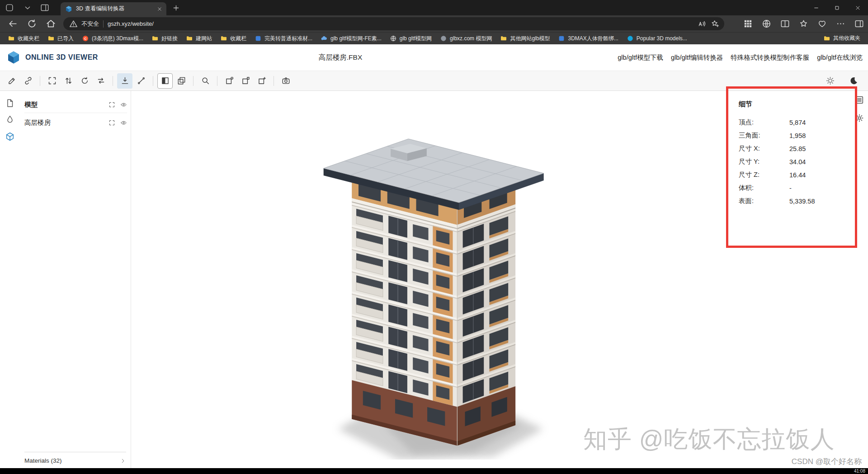 This screenshot has height=474, width=868. What do you see at coordinates (233, 39) in the screenshot?
I see `bookmark-item: 收藏栏` at bounding box center [233, 39].